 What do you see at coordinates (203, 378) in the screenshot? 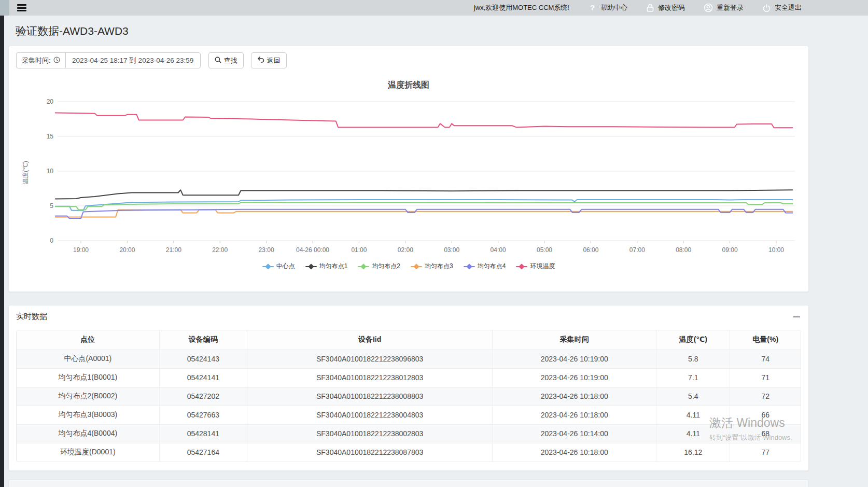
I see `table-cell: 05424141` at bounding box center [203, 378].